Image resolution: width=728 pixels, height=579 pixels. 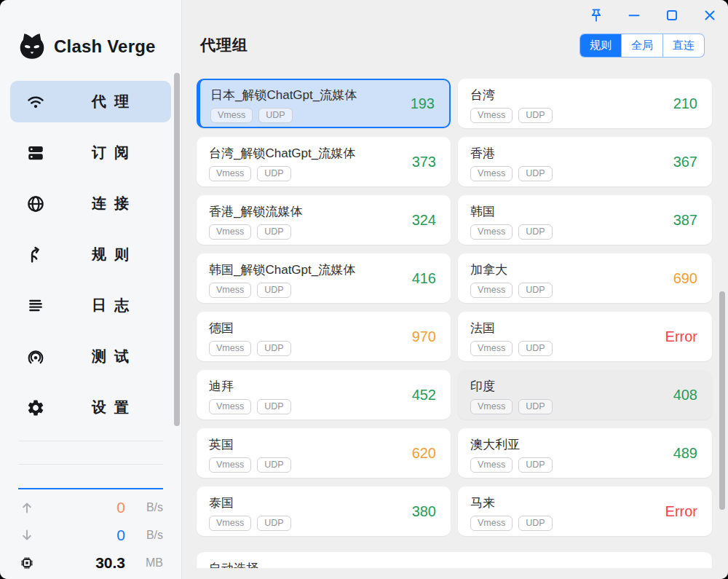 What do you see at coordinates (90, 408) in the screenshot?
I see `sidebar-item-settings: 设置` at bounding box center [90, 408].